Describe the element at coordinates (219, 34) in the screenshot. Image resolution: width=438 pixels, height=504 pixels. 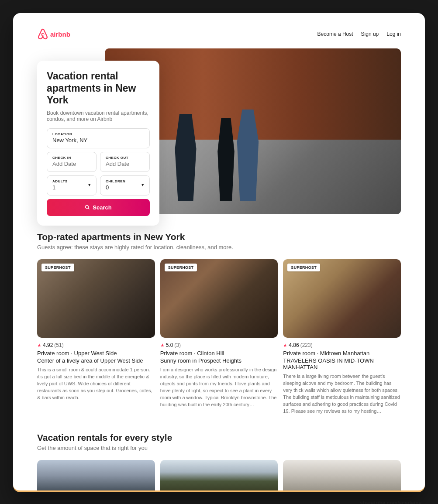
I see `top-navigation: airbnb Become a Host Sign up Log in` at that location.